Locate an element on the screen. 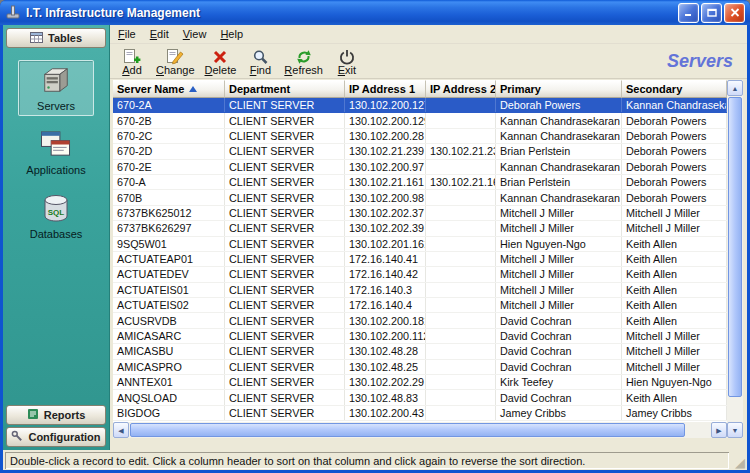 The image size is (750, 473). scroll-down-button: ▼ is located at coordinates (735, 430).